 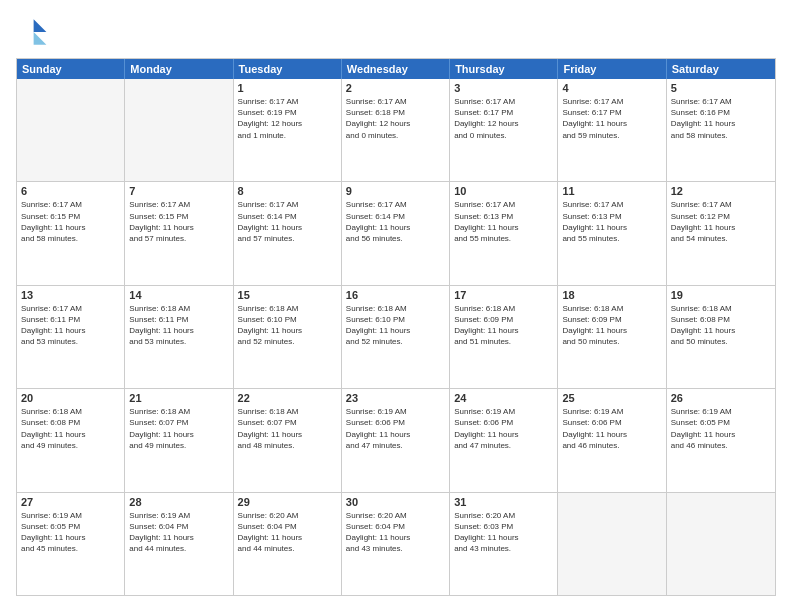 What do you see at coordinates (396, 69) in the screenshot?
I see `header-day: Wednesday` at bounding box center [396, 69].